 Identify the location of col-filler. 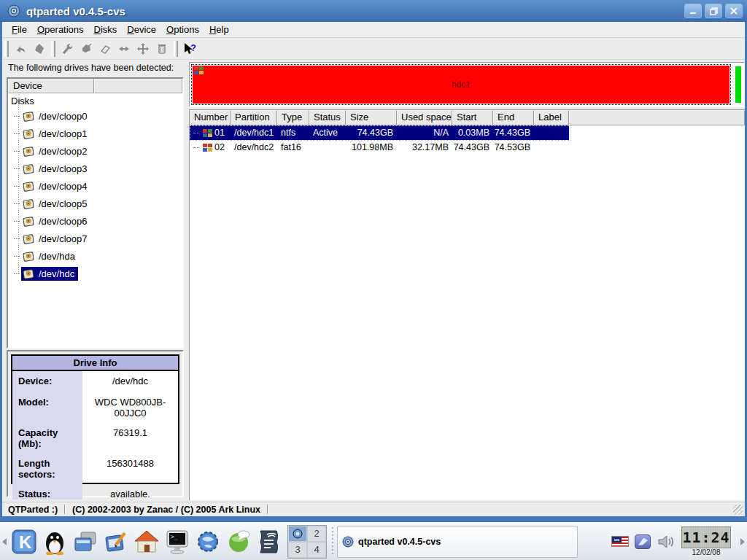
(657, 118).